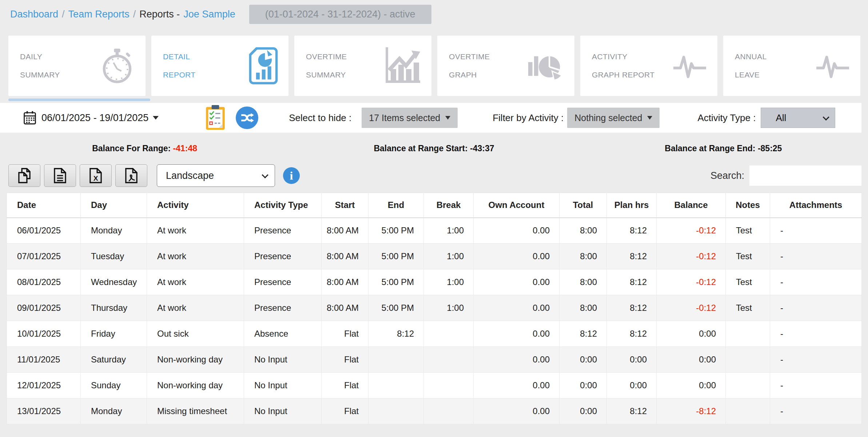  Describe the element at coordinates (613, 118) in the screenshot. I see `filter-by-activity-dropdown: Nothing selected` at that location.